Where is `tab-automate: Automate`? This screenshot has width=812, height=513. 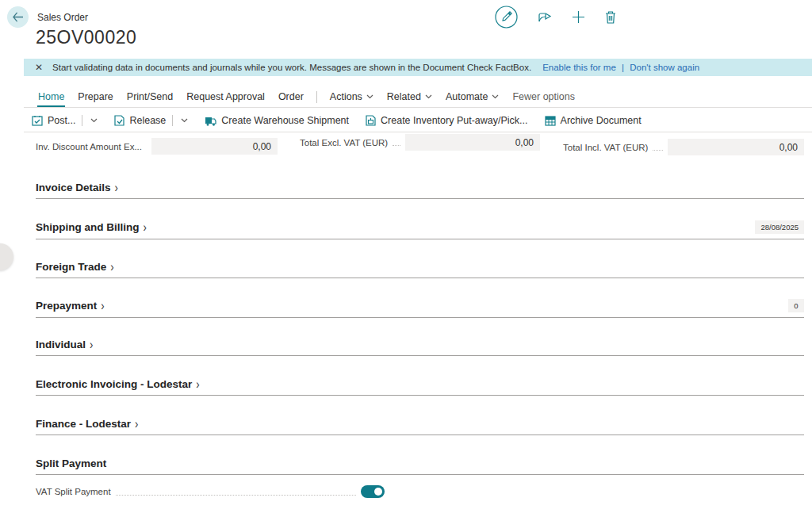
tab-automate: Automate is located at coordinates (473, 98).